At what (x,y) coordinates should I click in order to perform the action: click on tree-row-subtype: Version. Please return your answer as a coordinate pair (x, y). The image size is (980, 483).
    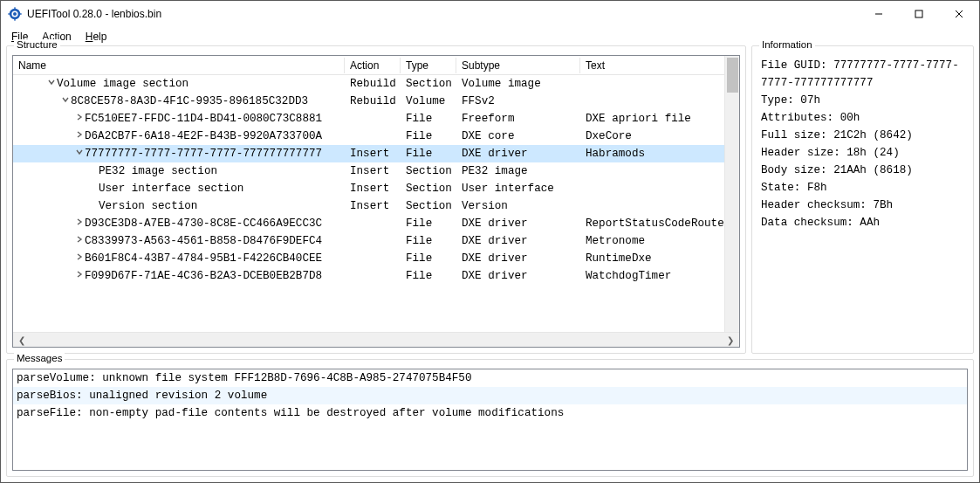
    Looking at the image, I should click on (518, 206).